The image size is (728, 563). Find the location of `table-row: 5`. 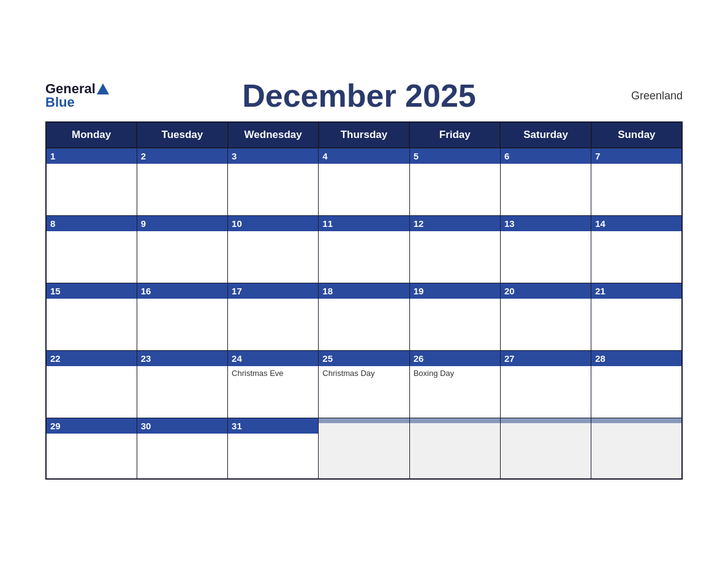

table-row: 5 is located at coordinates (455, 182).